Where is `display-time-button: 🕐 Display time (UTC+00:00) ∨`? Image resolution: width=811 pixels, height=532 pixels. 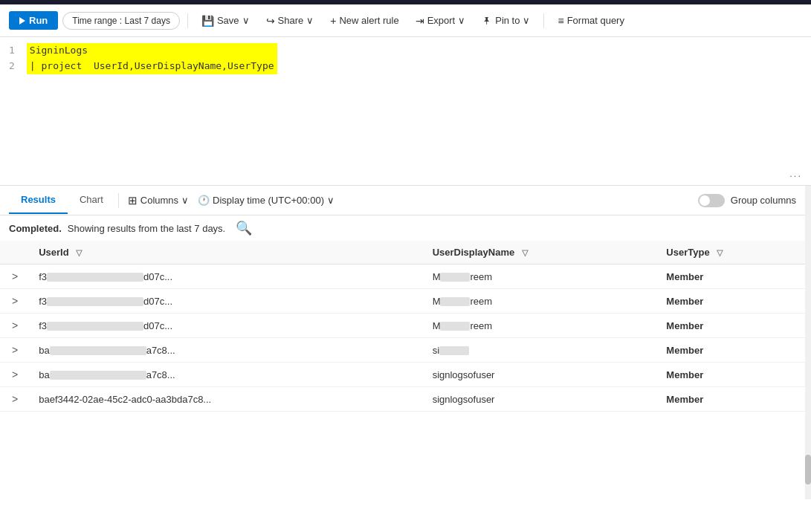
display-time-button: 🕐 Display time (UTC+00:00) ∨ is located at coordinates (266, 201).